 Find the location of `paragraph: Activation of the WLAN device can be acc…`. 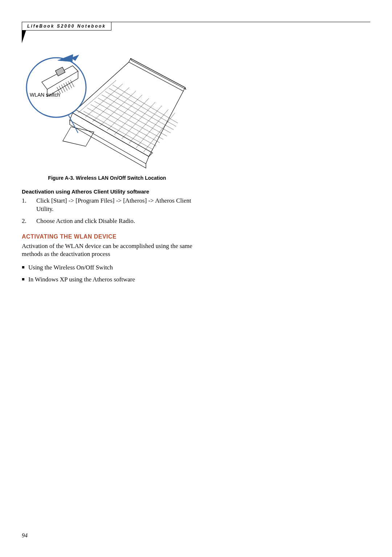

paragraph: Activation of the WLAN device can be acc… is located at coordinates (107, 251).